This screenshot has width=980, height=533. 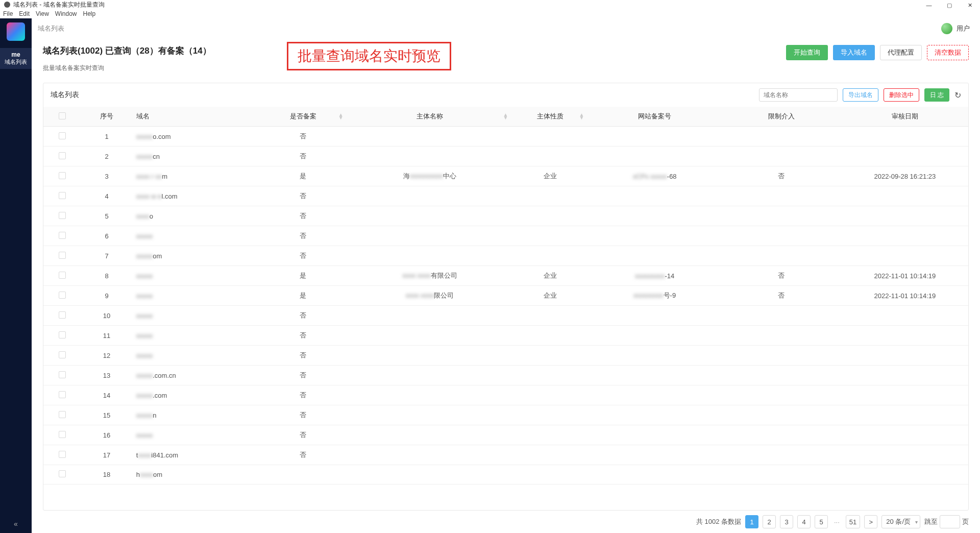 I want to click on page-button-3: 3, so click(x=787, y=522).